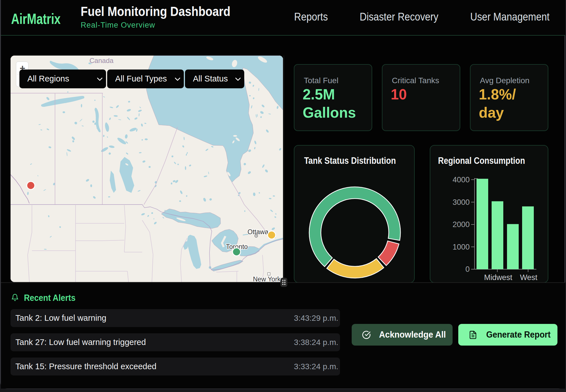 This screenshot has width=566, height=392. I want to click on svg-text: Canada, so click(101, 60).